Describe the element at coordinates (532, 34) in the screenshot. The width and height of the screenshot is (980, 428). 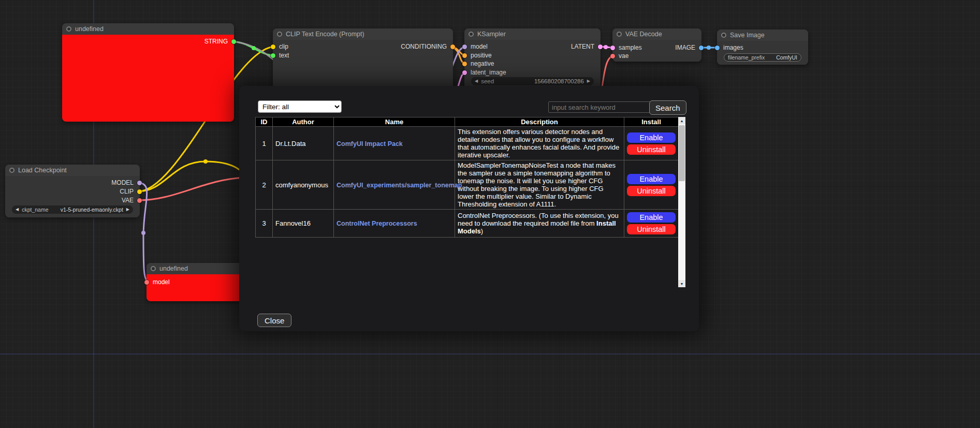
I see `node-header: KSampler` at that location.